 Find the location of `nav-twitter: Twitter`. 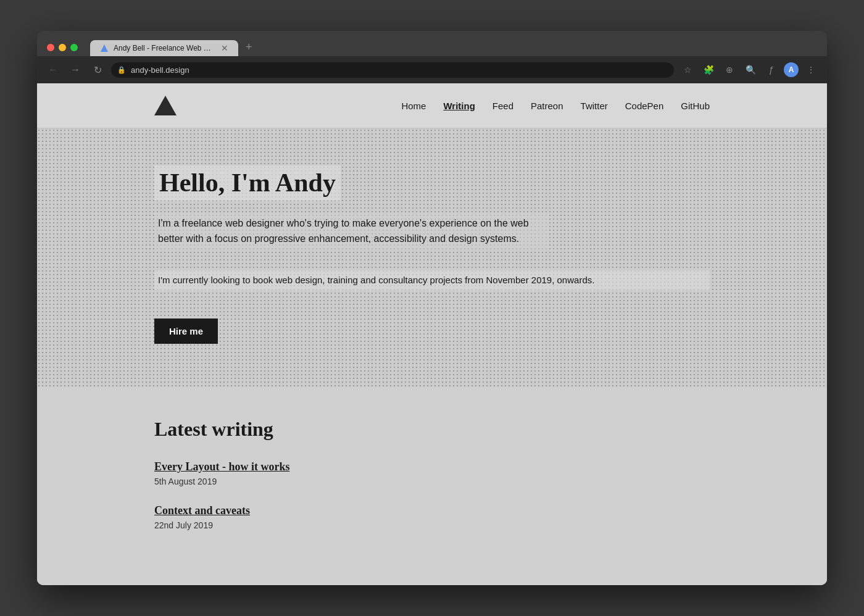

nav-twitter: Twitter is located at coordinates (594, 106).